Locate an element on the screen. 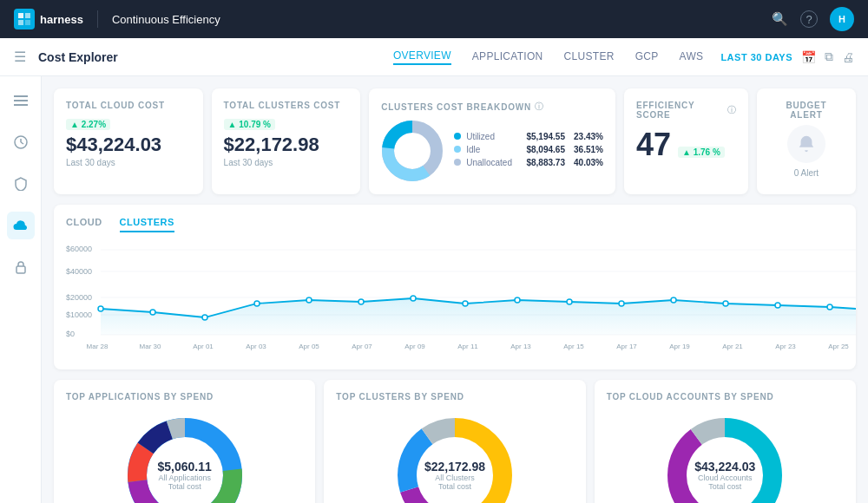 Image resolution: width=868 pixels, height=503 pixels. chart-tab-clusters: CLUSTERS is located at coordinates (148, 225).